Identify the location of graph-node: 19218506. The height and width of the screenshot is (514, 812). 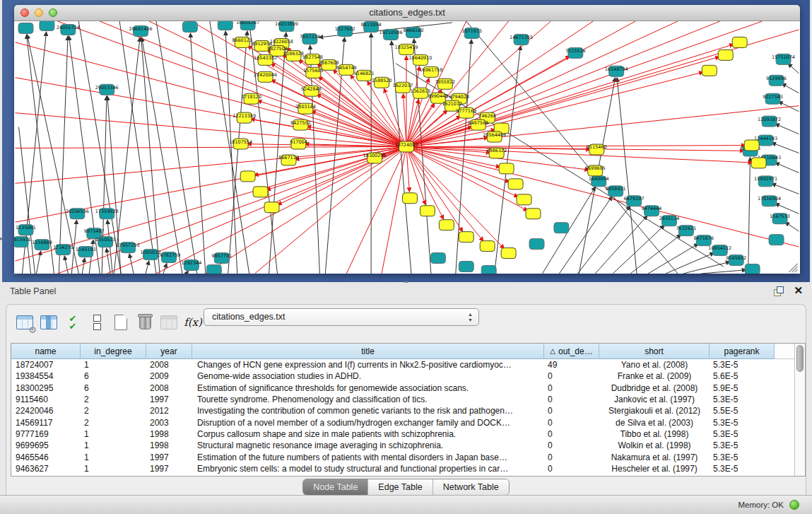
(392, 34).